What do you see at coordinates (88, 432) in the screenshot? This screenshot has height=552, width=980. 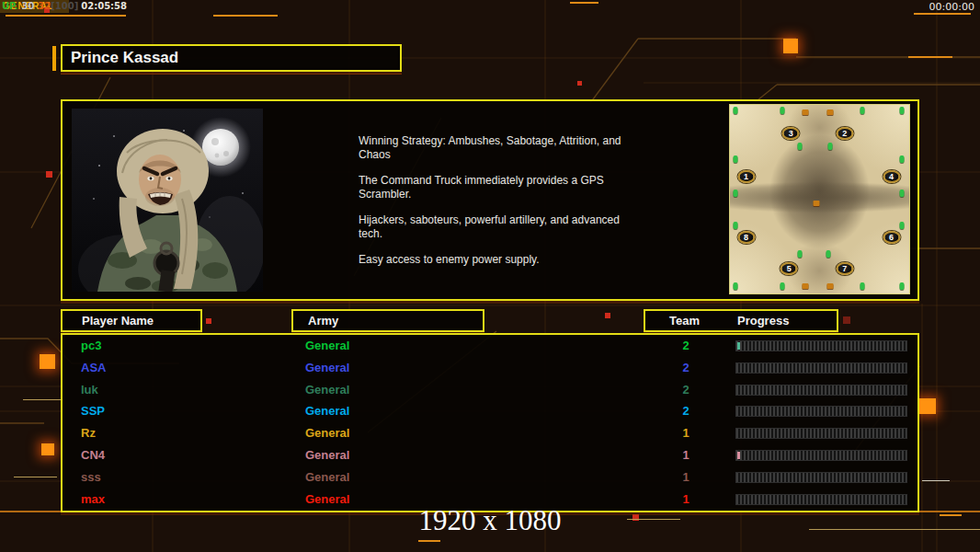 I see `player-name: Rz` at bounding box center [88, 432].